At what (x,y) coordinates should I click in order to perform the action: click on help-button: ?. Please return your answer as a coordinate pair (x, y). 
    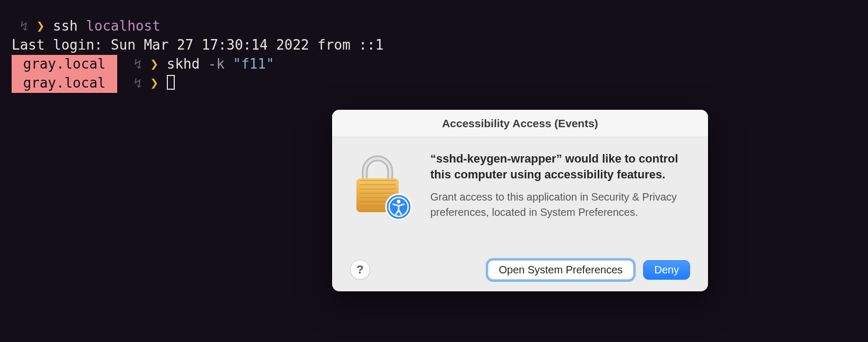
    Looking at the image, I should click on (360, 270).